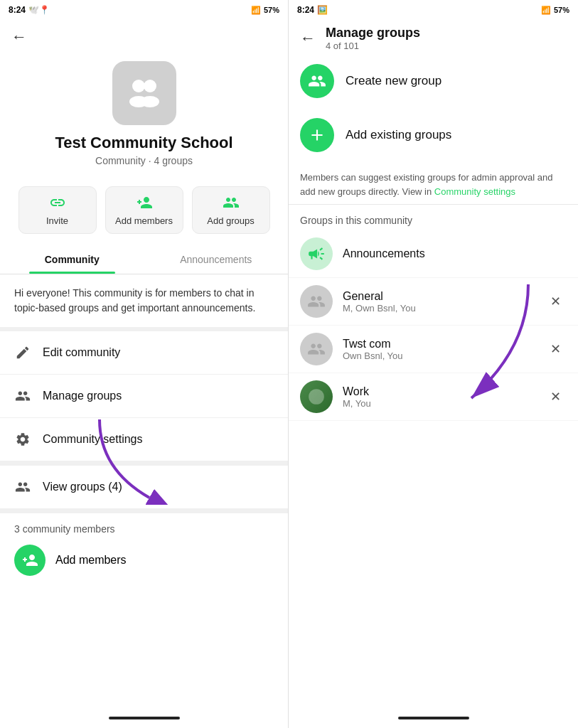  What do you see at coordinates (323, 10) in the screenshot?
I see `icons-right: 🖼️` at bounding box center [323, 10].